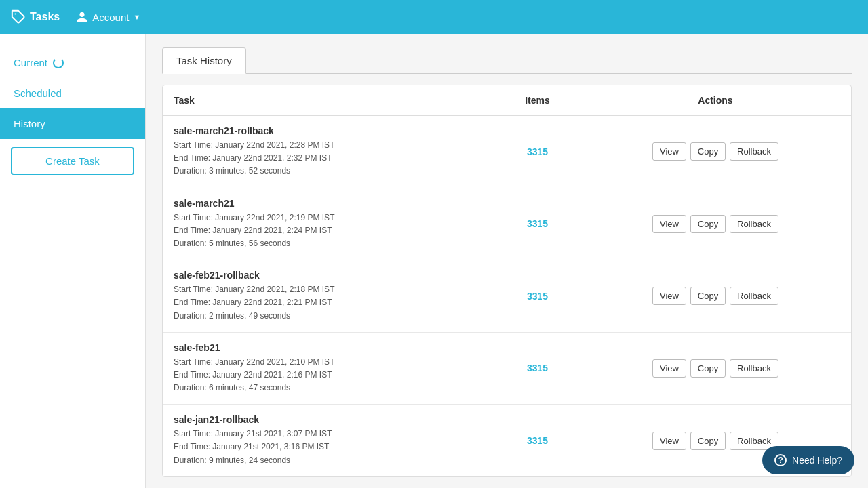 The width and height of the screenshot is (868, 488). What do you see at coordinates (808, 460) in the screenshot?
I see `need-help-button: ? Need Help?` at bounding box center [808, 460].